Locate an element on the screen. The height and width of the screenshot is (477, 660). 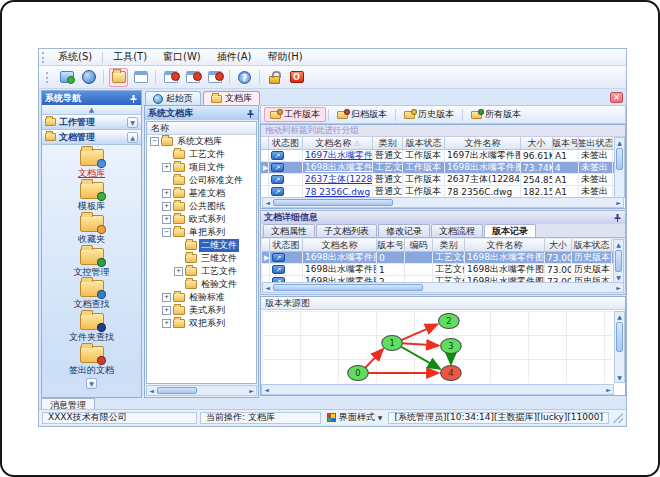
resize-grip is located at coordinates (618, 418).